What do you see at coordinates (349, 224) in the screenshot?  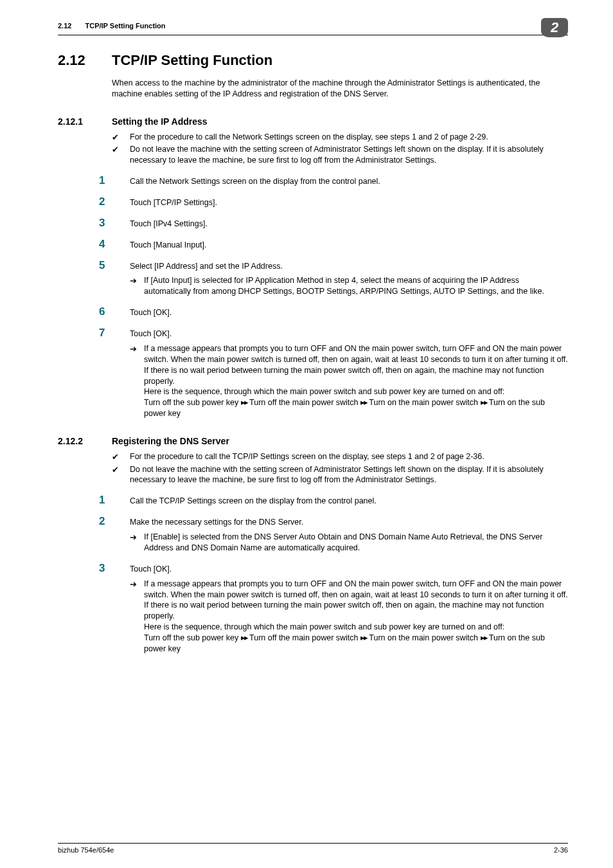 I see `step-text: Touch [IPv4 Settings].` at bounding box center [349, 224].